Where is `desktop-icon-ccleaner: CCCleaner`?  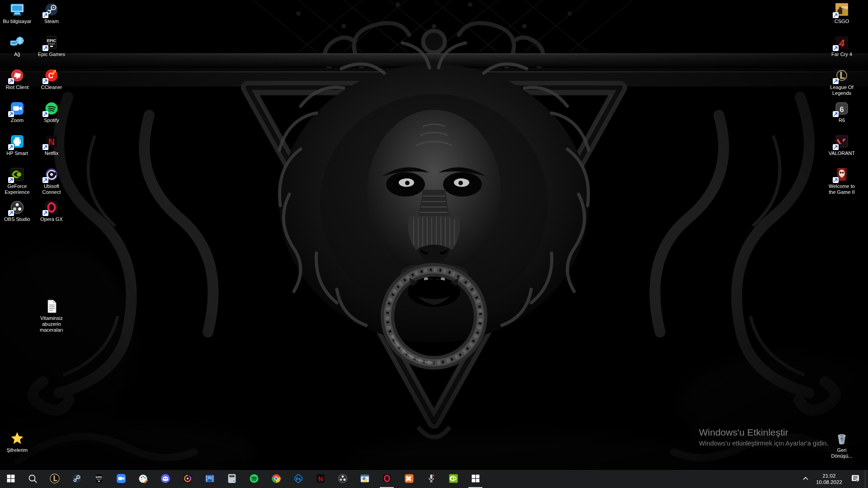 desktop-icon-ccleaner: CCCleaner is located at coordinates (52, 79).